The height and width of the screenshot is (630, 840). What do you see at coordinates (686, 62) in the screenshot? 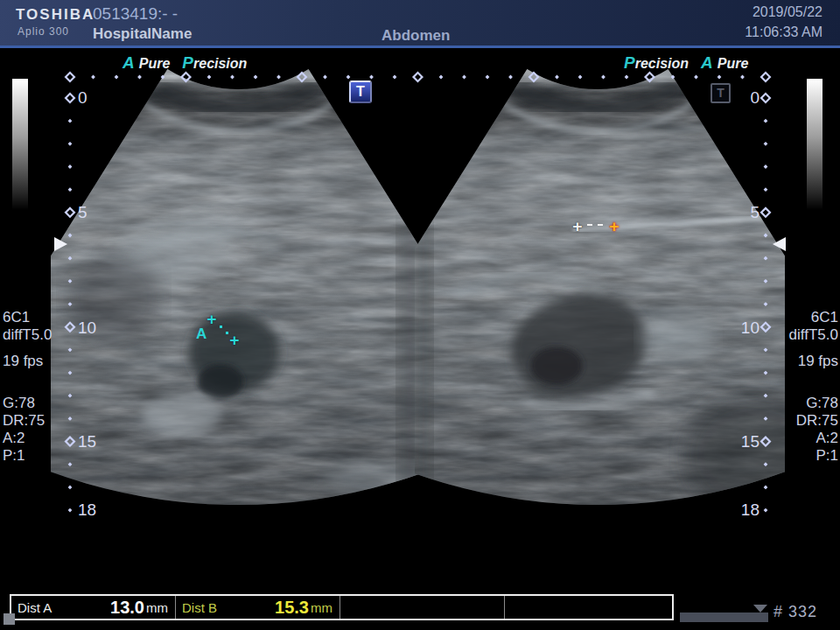
I see `precision-apure-badge-right: PrecisionAPure` at bounding box center [686, 62].